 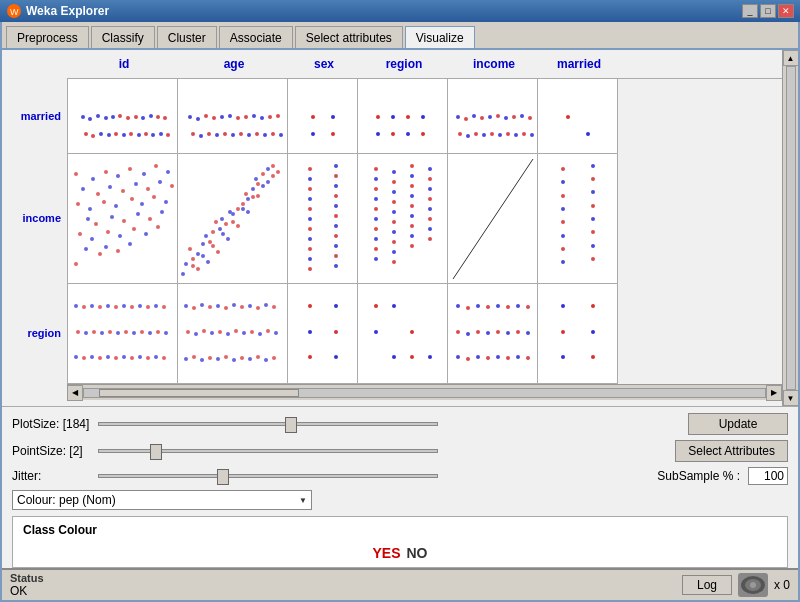 What do you see at coordinates (256, 37) in the screenshot?
I see `tab-associate: Associate` at bounding box center [256, 37].